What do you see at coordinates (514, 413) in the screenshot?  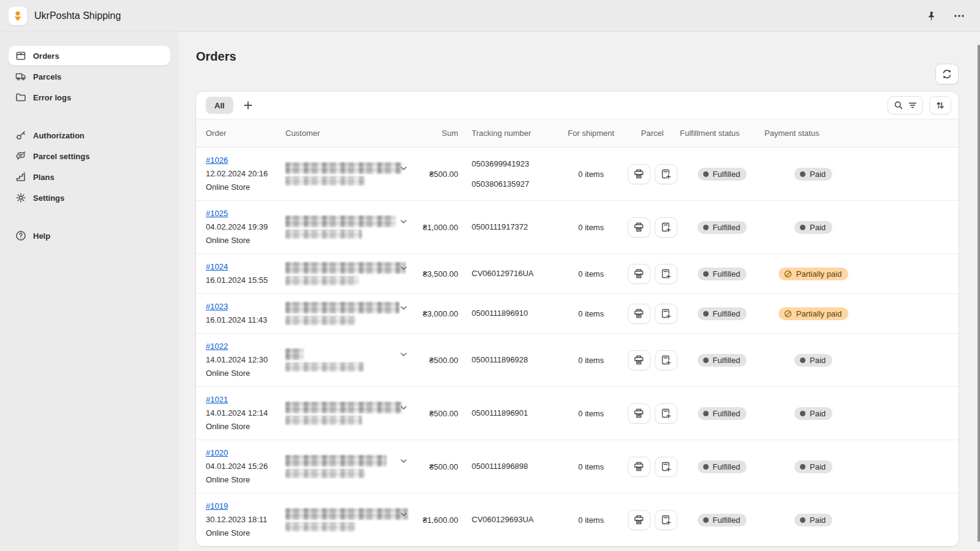 I see `tracking-number: 0500111896901` at bounding box center [514, 413].